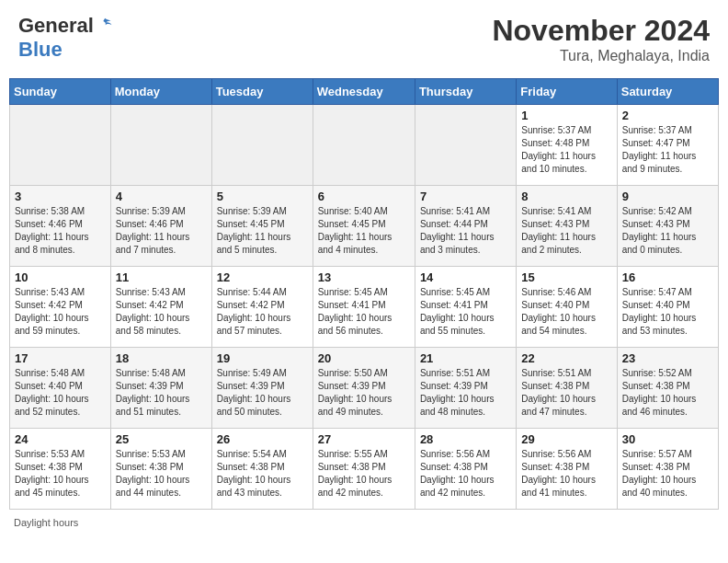  What do you see at coordinates (161, 469) in the screenshot?
I see `calendar-cell: 25Sunrise: 5:53 AM Sunset: 4:38 PM Dayli…` at bounding box center [161, 469].